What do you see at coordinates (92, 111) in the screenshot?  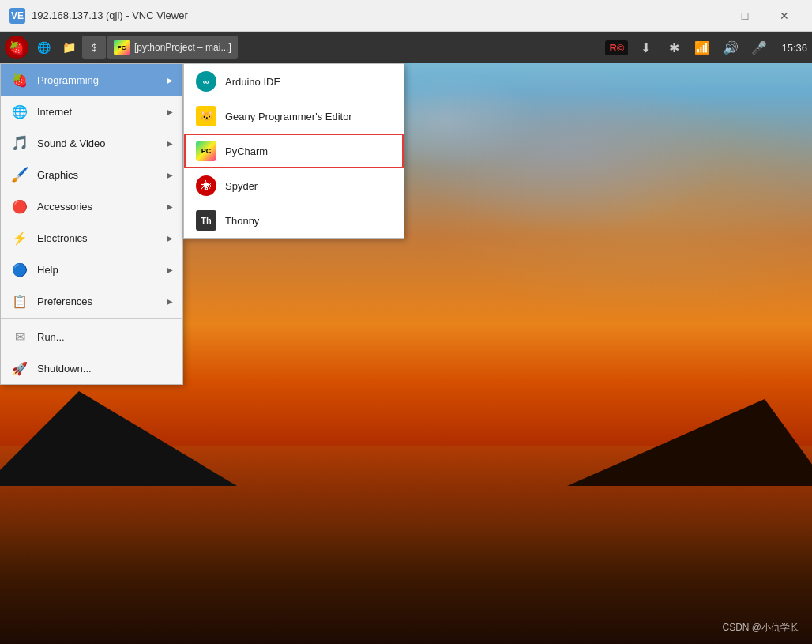 I see `menu-item-internet: 🌐 Internet ▶` at bounding box center [92, 111].